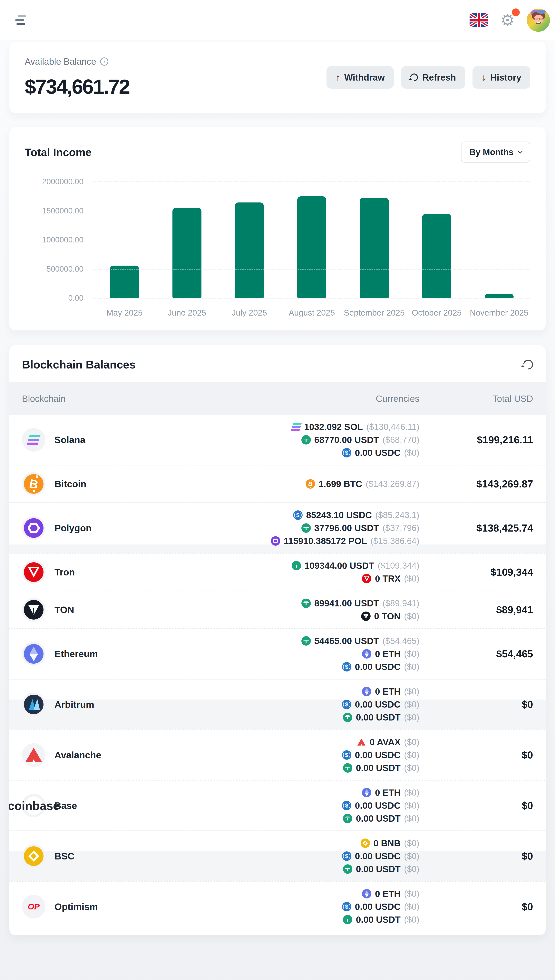  Describe the element at coordinates (144, 704) in the screenshot. I see `blockchain-cell: Arbitrum` at that location.